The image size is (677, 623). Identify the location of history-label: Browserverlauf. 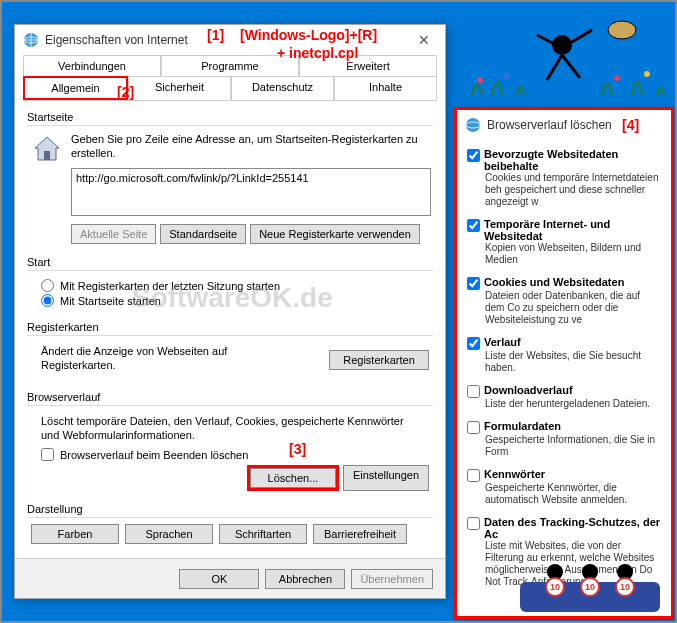
(230, 397).